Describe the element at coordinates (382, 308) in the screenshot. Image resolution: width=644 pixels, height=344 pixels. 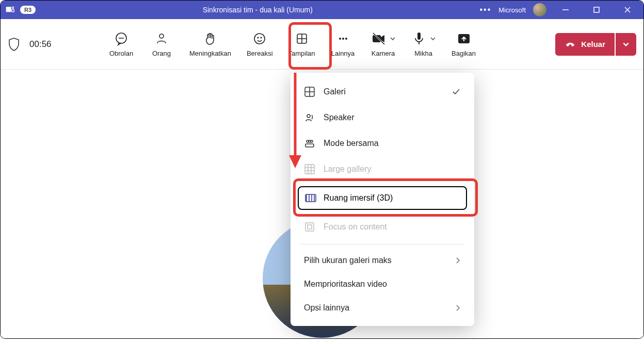
I see `more-options-item: Opsi lainnya` at that location.